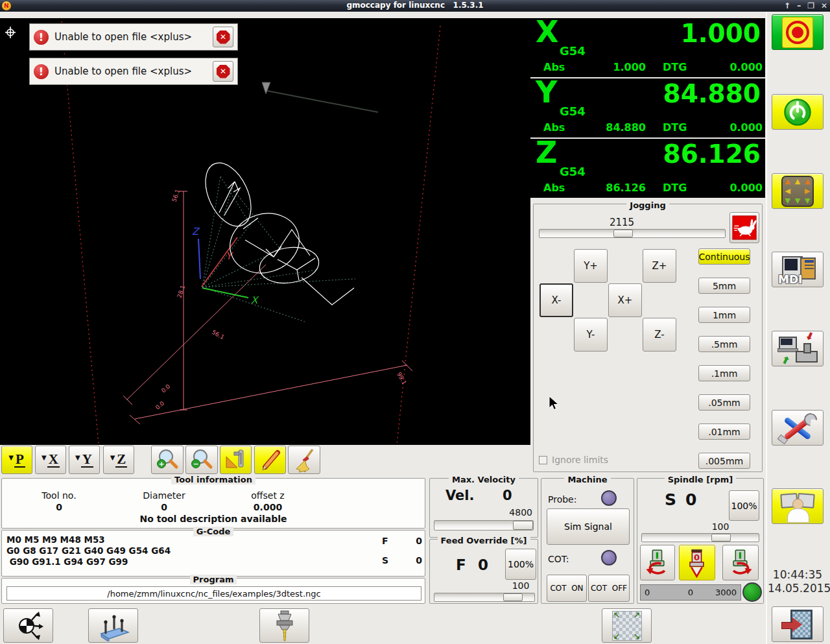  I want to click on offset-z-label: offset z, so click(268, 495).